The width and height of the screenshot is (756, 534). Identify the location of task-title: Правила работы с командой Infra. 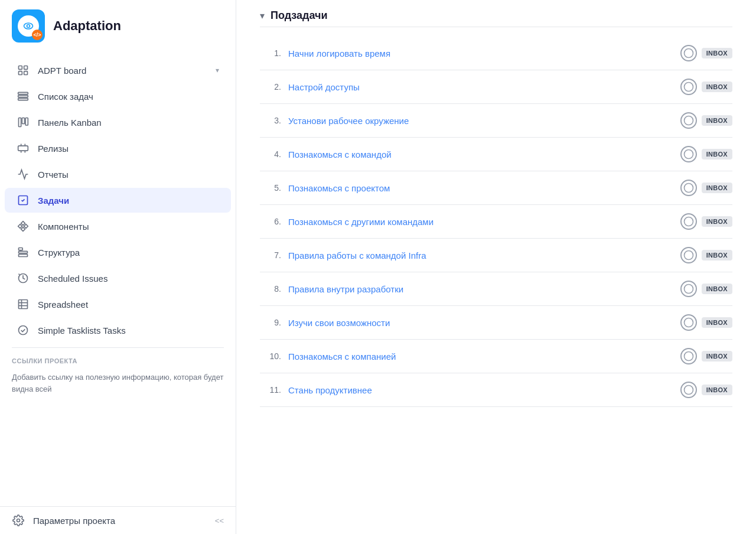
(481, 255).